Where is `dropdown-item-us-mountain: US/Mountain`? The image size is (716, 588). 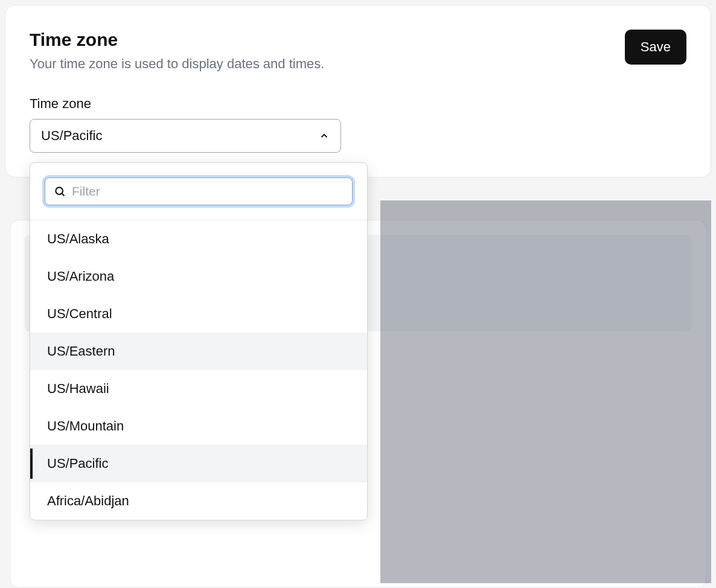
dropdown-item-us-mountain: US/Mountain is located at coordinates (199, 426).